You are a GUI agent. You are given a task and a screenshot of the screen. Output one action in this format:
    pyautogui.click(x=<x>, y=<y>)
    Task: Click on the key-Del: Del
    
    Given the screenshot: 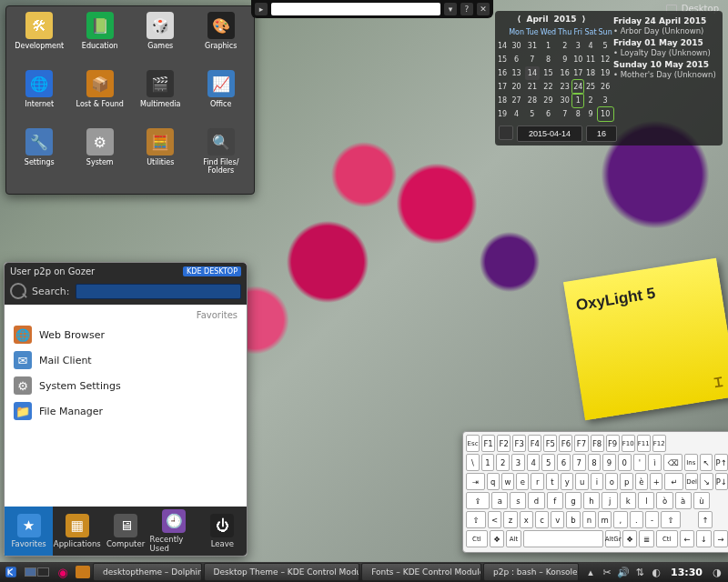 What is the action you would take?
    pyautogui.click(x=692, y=482)
    